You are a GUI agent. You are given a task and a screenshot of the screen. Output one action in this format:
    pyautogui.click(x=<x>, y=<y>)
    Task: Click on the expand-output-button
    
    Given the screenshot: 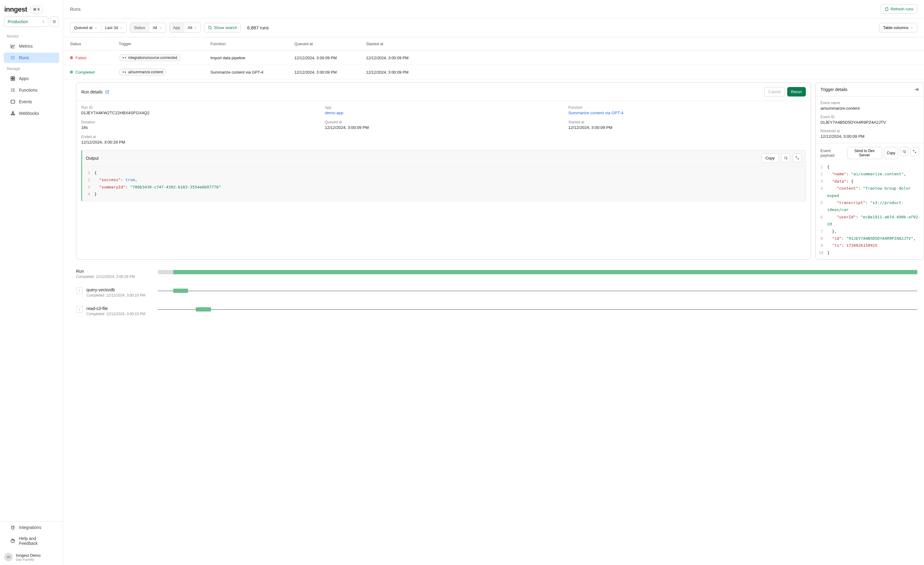 What is the action you would take?
    pyautogui.click(x=797, y=158)
    